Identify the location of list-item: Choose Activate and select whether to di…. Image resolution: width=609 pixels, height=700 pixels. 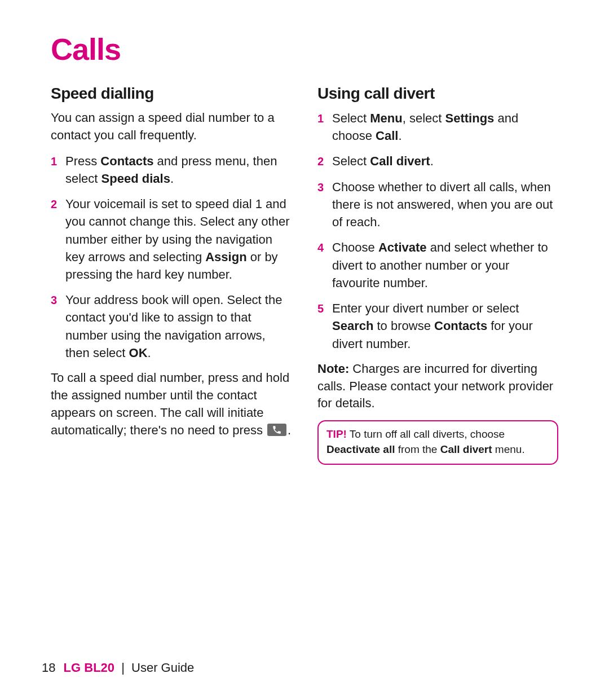
(438, 265).